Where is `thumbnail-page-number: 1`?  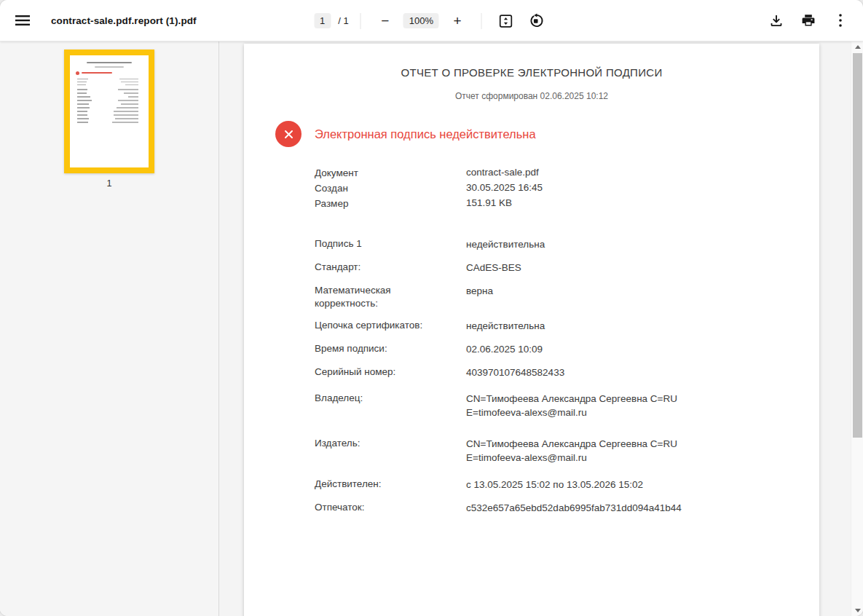
thumbnail-page-number: 1 is located at coordinates (109, 183).